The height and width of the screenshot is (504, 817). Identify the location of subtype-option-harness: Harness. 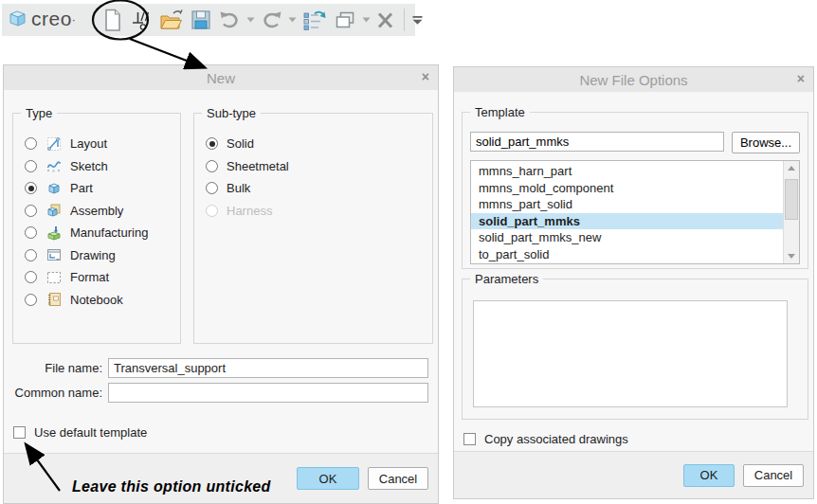
(318, 211).